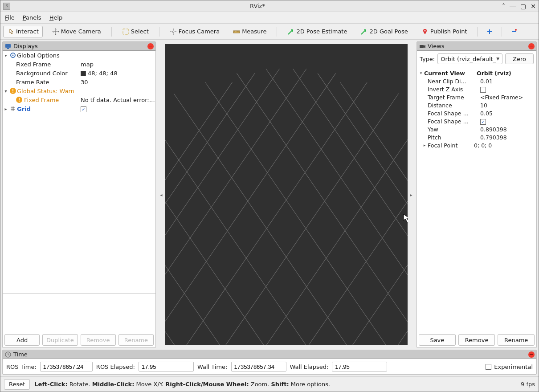 The height and width of the screenshot is (392, 539). What do you see at coordinates (523, 6) in the screenshot?
I see `window-maximize-icon: ▢` at bounding box center [523, 6].